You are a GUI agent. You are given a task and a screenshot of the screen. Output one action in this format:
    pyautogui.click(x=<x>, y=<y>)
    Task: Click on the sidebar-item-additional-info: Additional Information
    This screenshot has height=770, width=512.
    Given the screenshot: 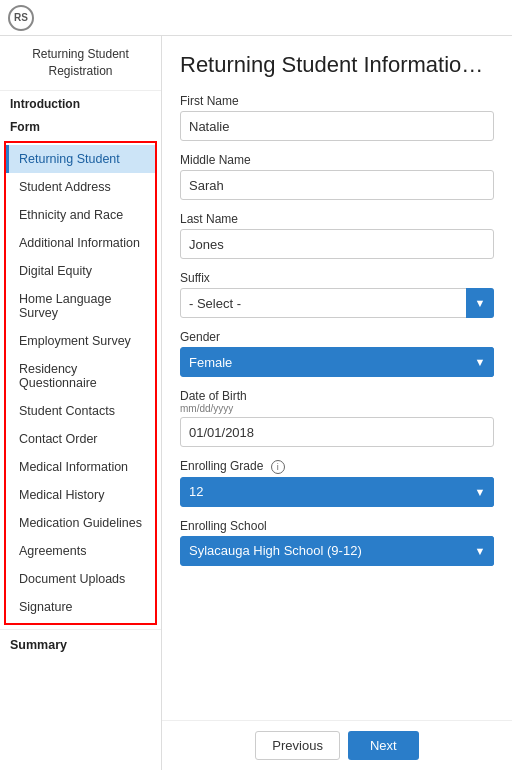 What is the action you would take?
    pyautogui.click(x=80, y=243)
    